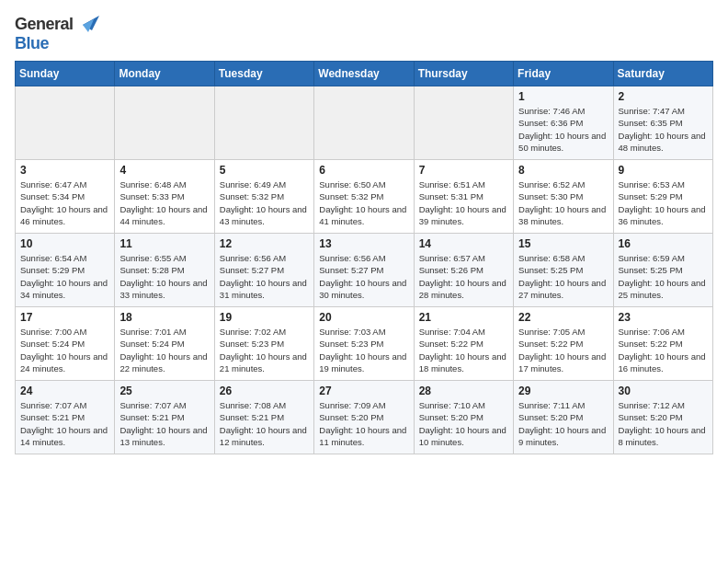  What do you see at coordinates (164, 202) in the screenshot?
I see `day-sun-info: Sunrise: 6:48 AMSunset: 5:33 PMDaylight:…` at bounding box center [164, 202].